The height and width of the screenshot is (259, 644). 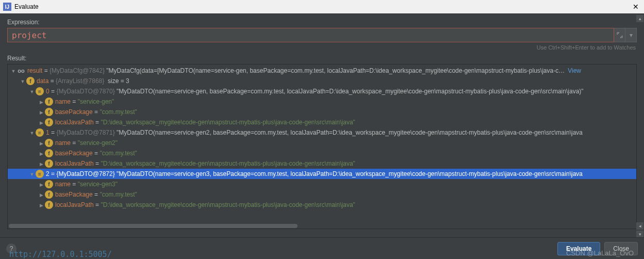 What do you see at coordinates (640, 126) in the screenshot?
I see `vertical-scrollbar: ▴ ◂ ▾` at bounding box center [640, 126].